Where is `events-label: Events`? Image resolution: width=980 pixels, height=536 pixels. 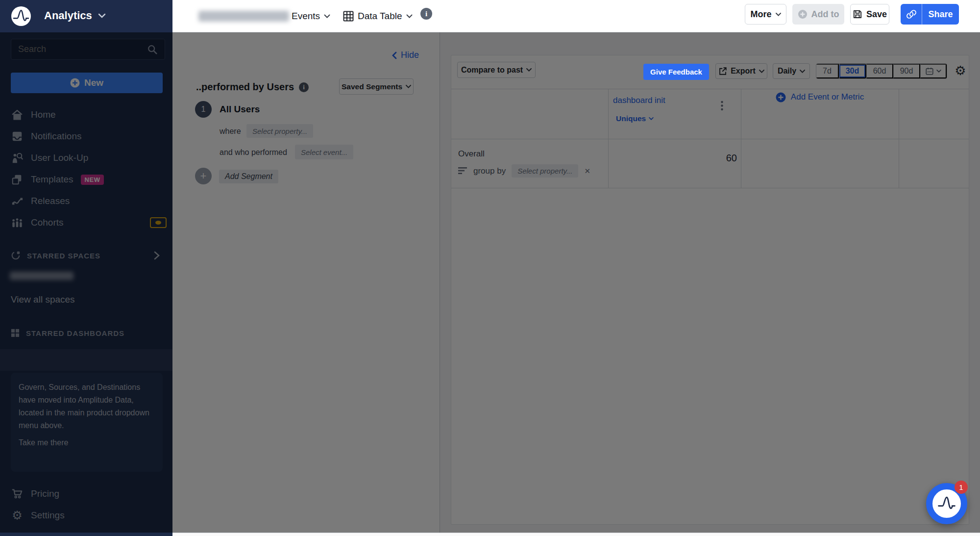
events-label: Events is located at coordinates (306, 16).